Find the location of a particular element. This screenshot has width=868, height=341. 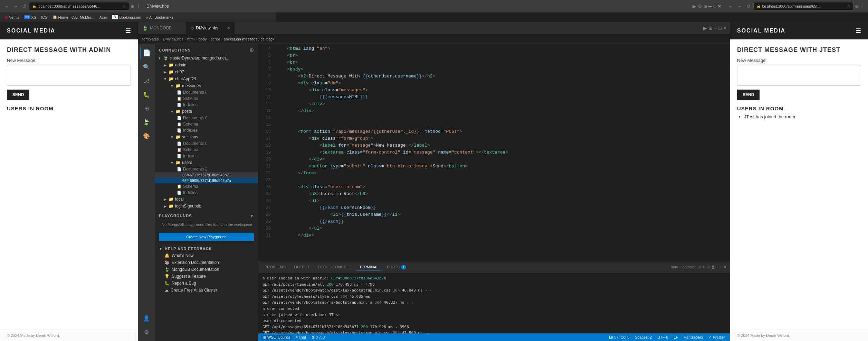

vscode-split-btn: ⊞ is located at coordinates (710, 28).